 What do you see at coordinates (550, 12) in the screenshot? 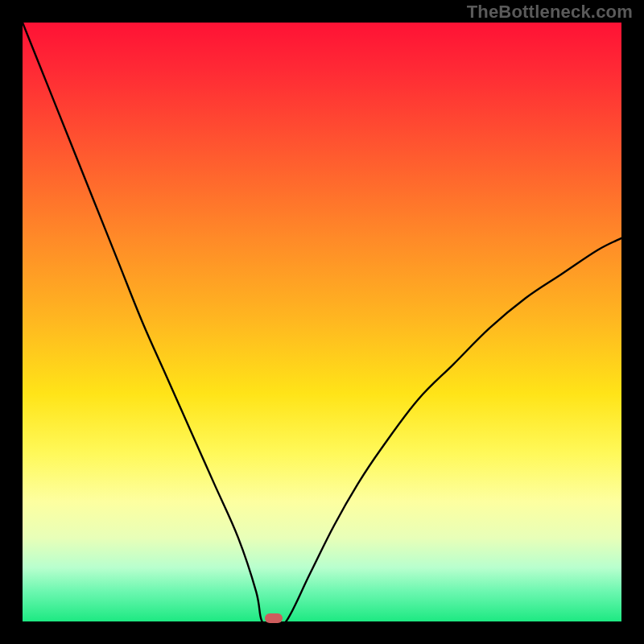
I see `watermark-text: TheBottleneck.com` at bounding box center [550, 12].